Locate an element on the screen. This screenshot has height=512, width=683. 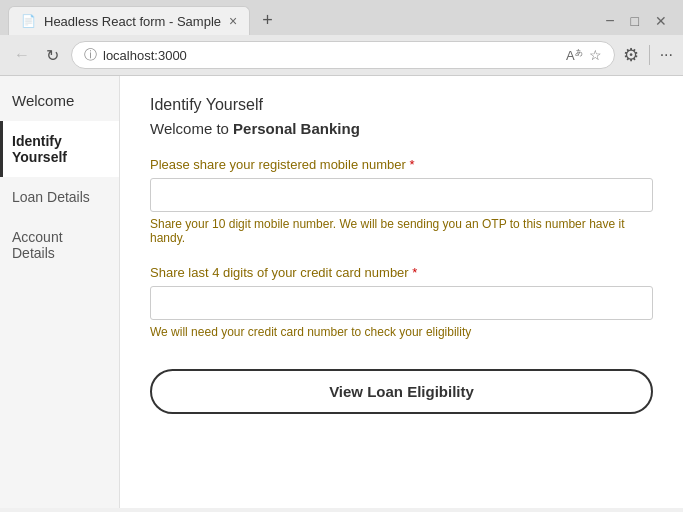
tab-icon: 📄 is located at coordinates (28, 21).